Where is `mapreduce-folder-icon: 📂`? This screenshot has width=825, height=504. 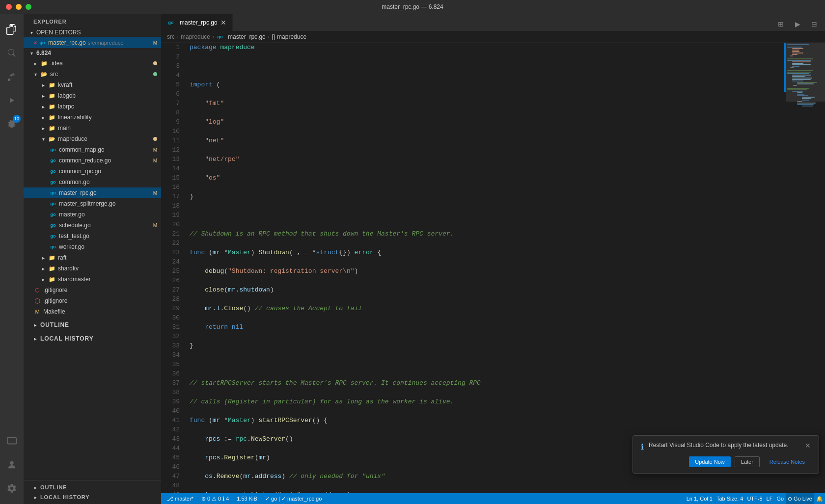
mapreduce-folder-icon: 📂 is located at coordinates (52, 139).